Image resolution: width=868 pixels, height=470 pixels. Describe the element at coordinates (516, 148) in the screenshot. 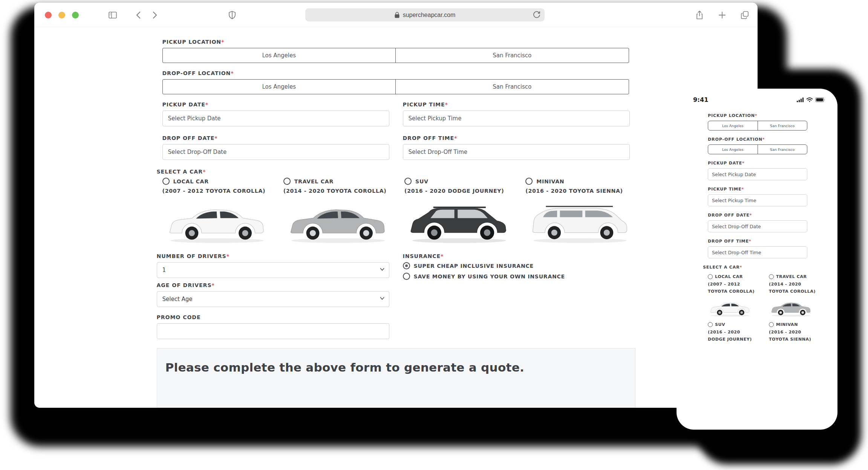

I see `dropoff-time-group: DROP OFF TIME*` at that location.